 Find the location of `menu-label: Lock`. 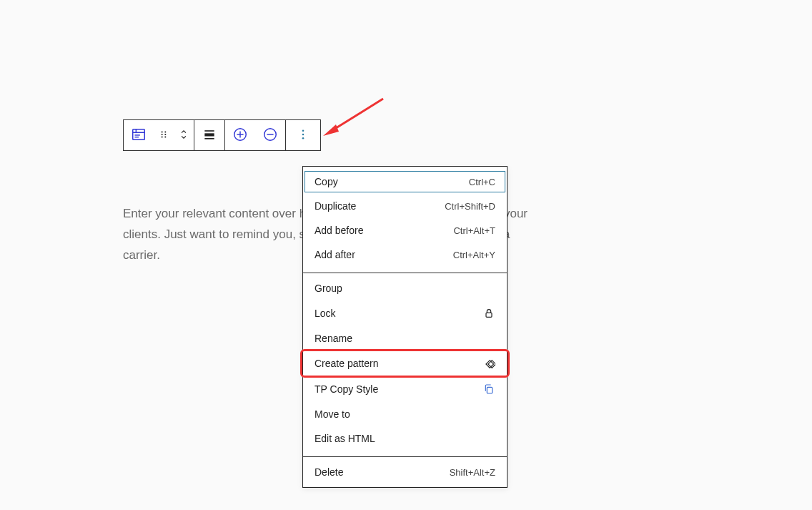

menu-label: Lock is located at coordinates (325, 313).